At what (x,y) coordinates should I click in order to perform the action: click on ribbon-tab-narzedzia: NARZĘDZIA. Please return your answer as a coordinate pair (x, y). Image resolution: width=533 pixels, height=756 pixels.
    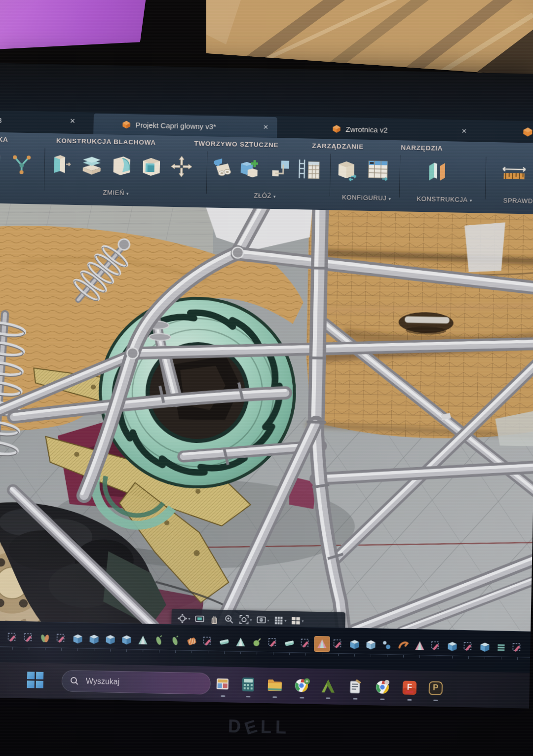
    Looking at the image, I should click on (421, 148).